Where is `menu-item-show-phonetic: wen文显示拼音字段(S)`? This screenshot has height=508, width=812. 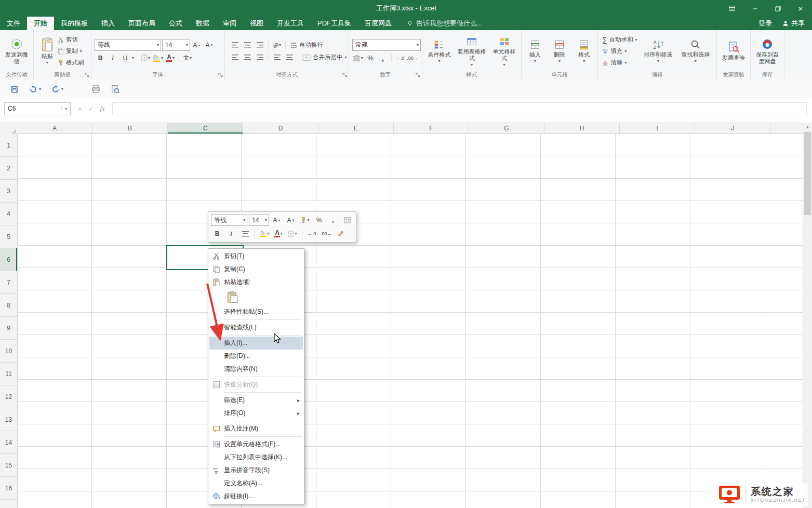 menu-item-show-phonetic: wen文显示拼音字段(S) is located at coordinates (256, 471).